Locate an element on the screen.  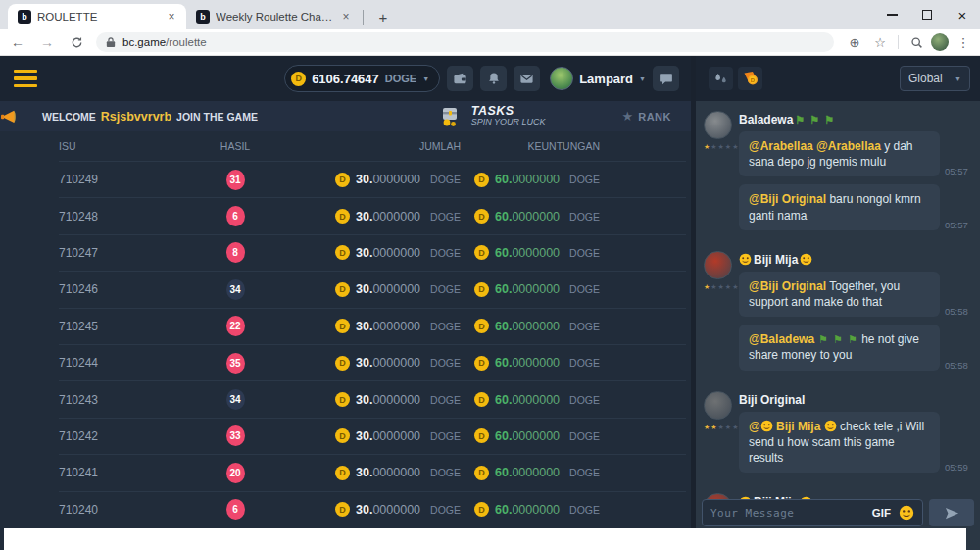
user-mention: @ is located at coordinates (755, 426).